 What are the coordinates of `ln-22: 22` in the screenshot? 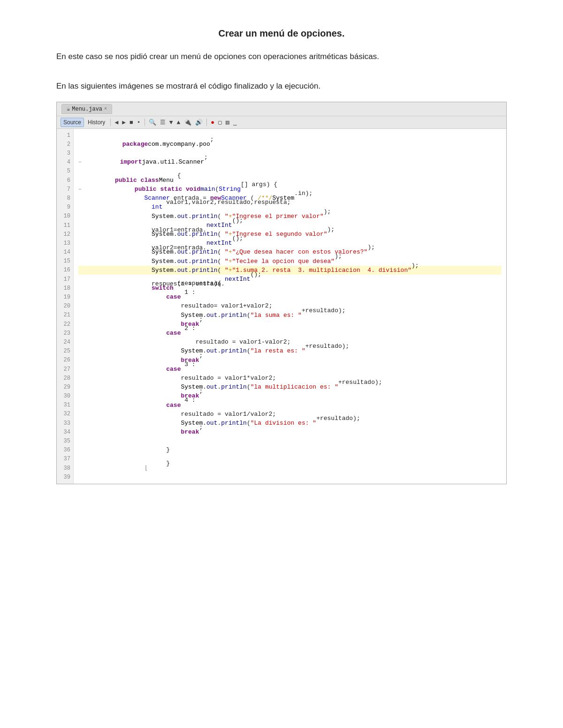 It's located at (65, 324).